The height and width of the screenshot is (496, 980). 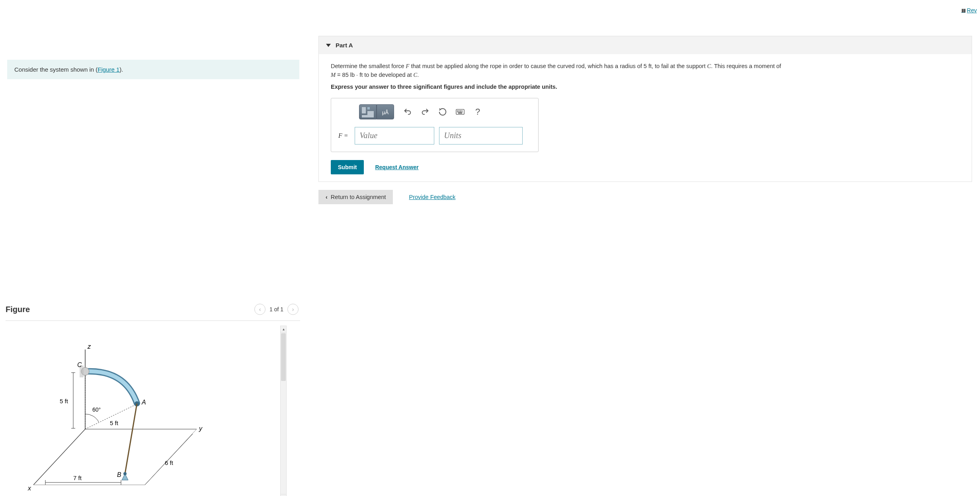 What do you see at coordinates (326, 197) in the screenshot?
I see `chevron-left-icon: ‹` at bounding box center [326, 197].